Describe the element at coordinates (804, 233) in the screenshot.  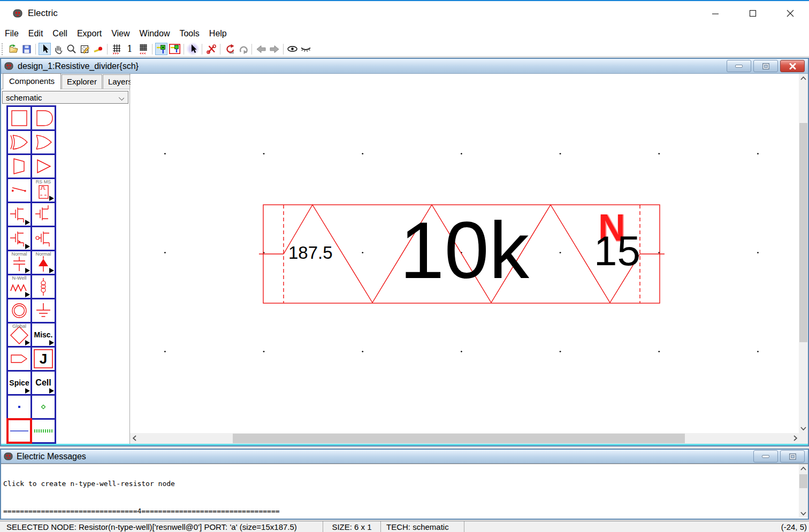
I see `vertical-scroll-thumb` at that location.